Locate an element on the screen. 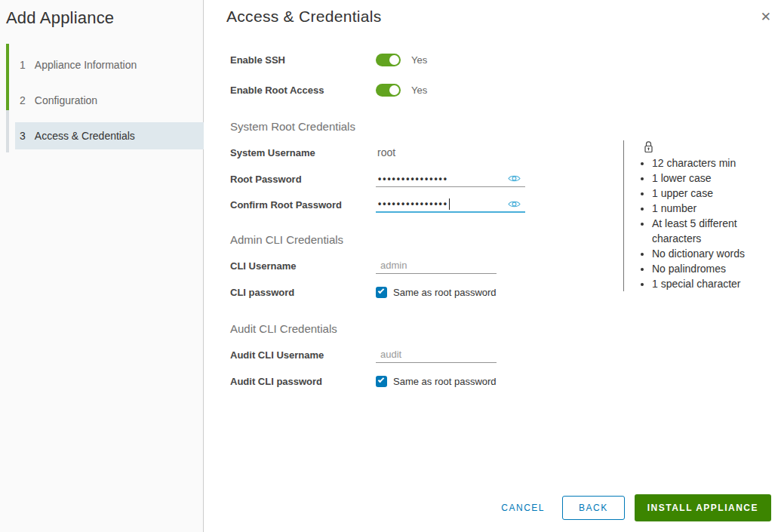 The height and width of the screenshot is (532, 781). wizard-footer: CANCEL BACK INSTALL APPLIANCE is located at coordinates (636, 508).